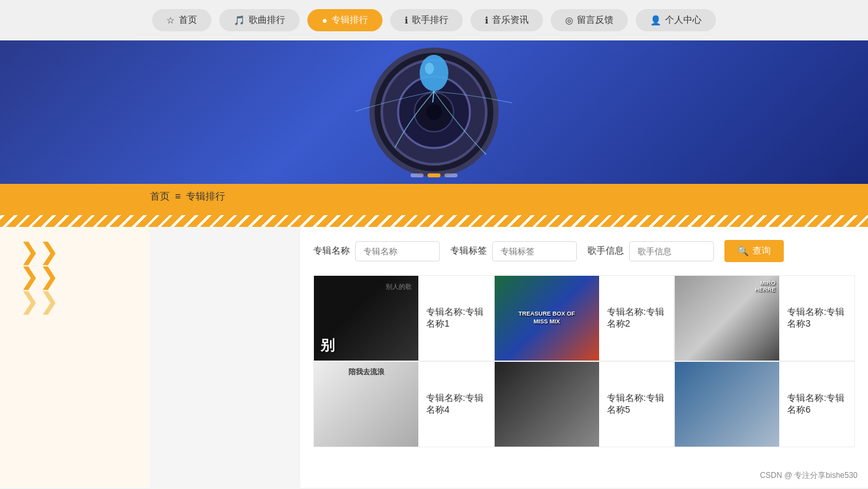 The image size is (868, 489). I want to click on album-card: 陪我去流浪 专辑名称:专辑名称4, so click(403, 404).